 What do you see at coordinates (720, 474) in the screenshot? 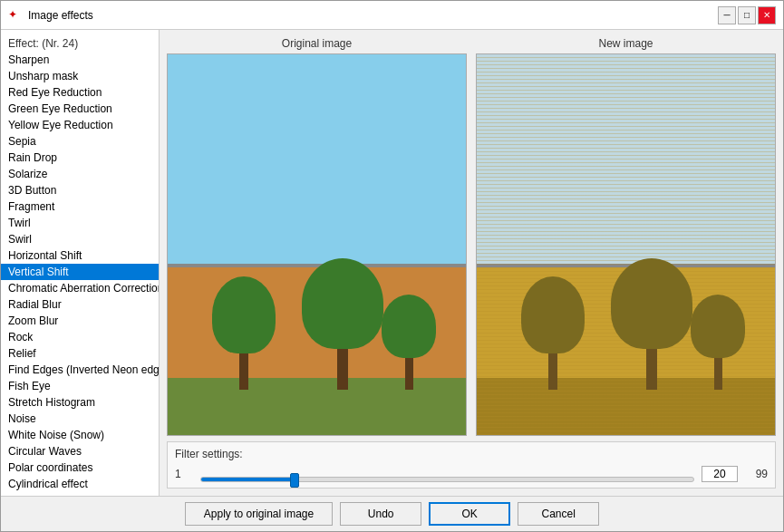
I see `slider-value-input` at bounding box center [720, 474].